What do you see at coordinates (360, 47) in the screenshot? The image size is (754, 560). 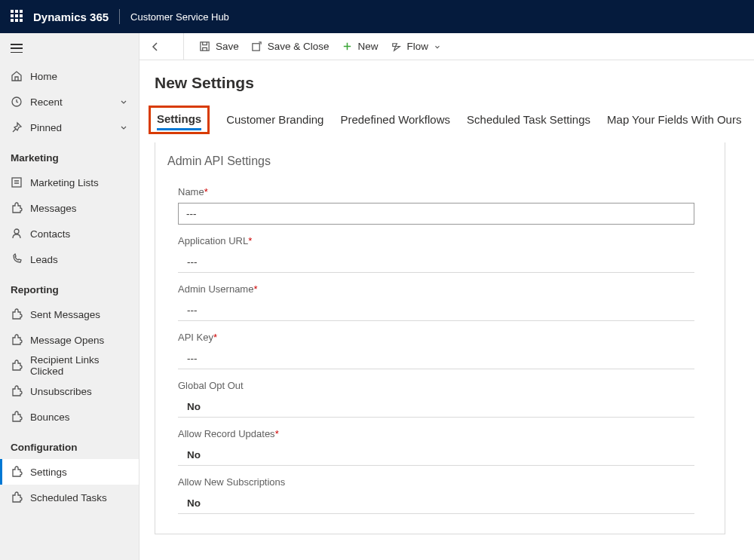 I see `new-button: New` at bounding box center [360, 47].